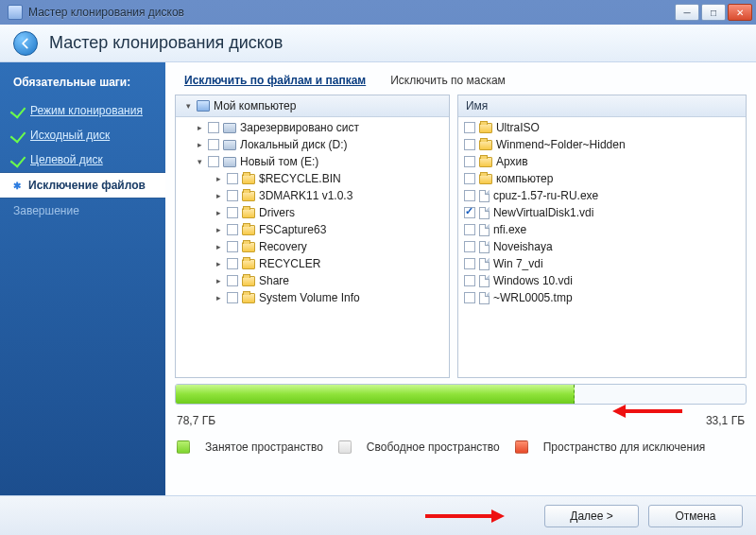  I want to click on tree-item: ▸ Локальный диск (D:), so click(312, 145).